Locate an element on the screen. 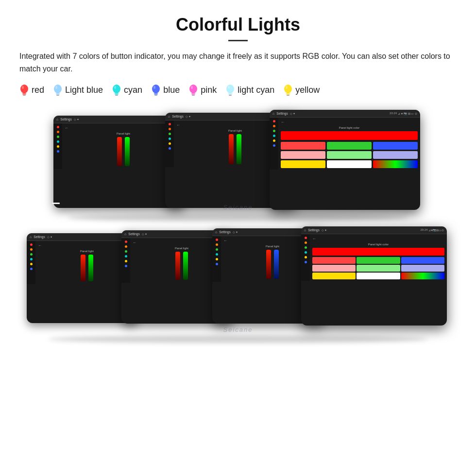 The width and height of the screenshot is (476, 463). device-sidebar-b1 is located at coordinates (31, 262).